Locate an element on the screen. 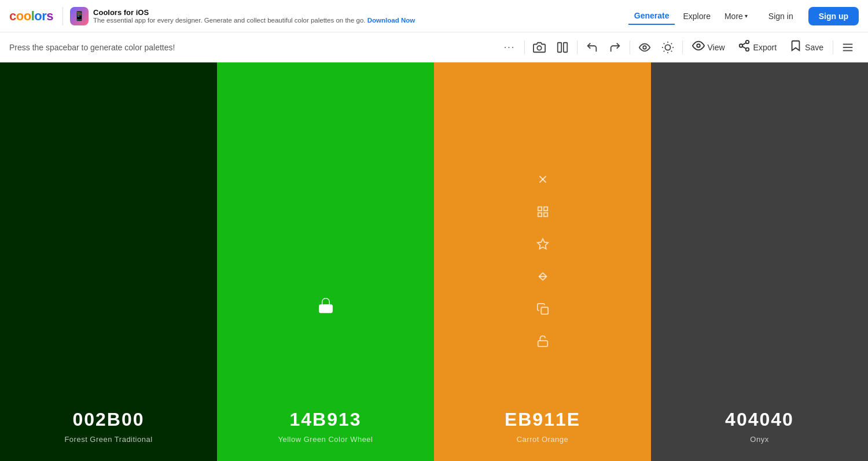 Image resolution: width=868 pixels, height=461 pixels. toolbar: Press the spacebar to generate color pal… is located at coordinates (434, 47).